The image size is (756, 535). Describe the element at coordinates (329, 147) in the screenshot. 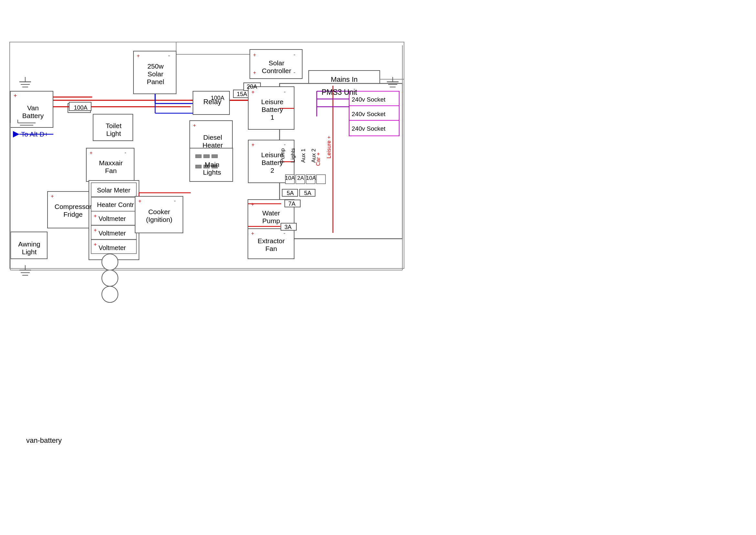

I see `leisure-plus-label: Leisure +` at that location.